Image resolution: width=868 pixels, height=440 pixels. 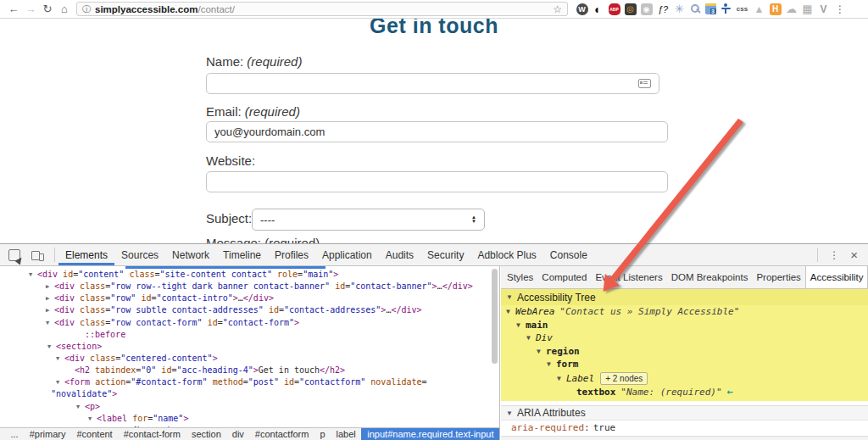 What do you see at coordinates (14, 255) in the screenshot?
I see `inspect-element-icon` at bounding box center [14, 255].